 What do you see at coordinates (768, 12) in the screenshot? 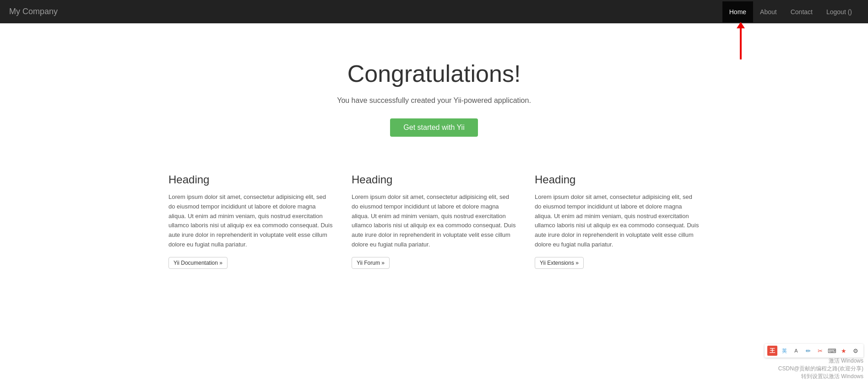
I see `nav-link-about: About` at bounding box center [768, 12].